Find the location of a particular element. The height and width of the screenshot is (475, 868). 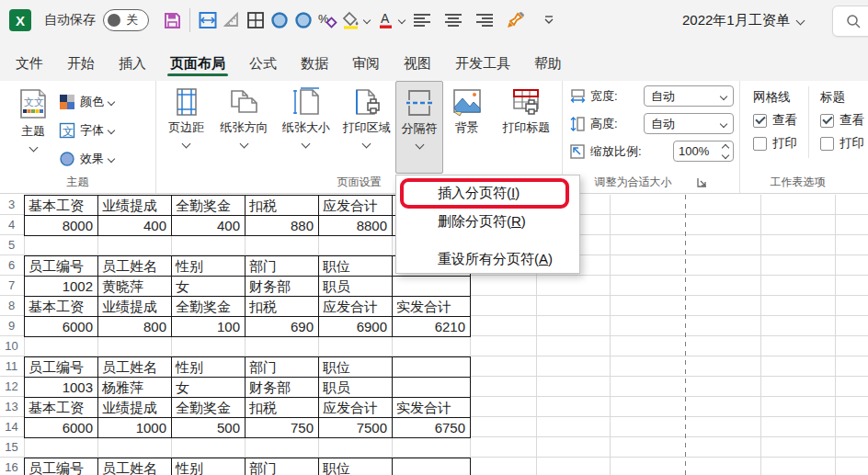

cell-r3c5: 应发合计 is located at coordinates (355, 206).